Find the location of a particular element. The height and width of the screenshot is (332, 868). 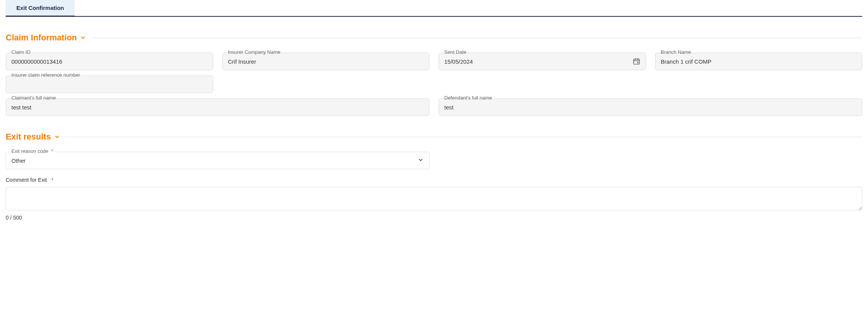

section-header-claim-information: Claim Information is located at coordinates (434, 38).